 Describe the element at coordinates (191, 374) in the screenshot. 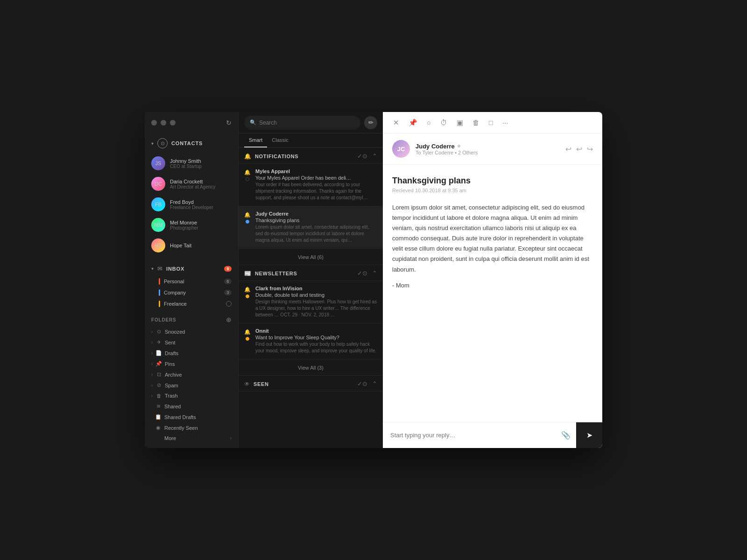

I see `folder-item: › ⊡ Archive` at that location.